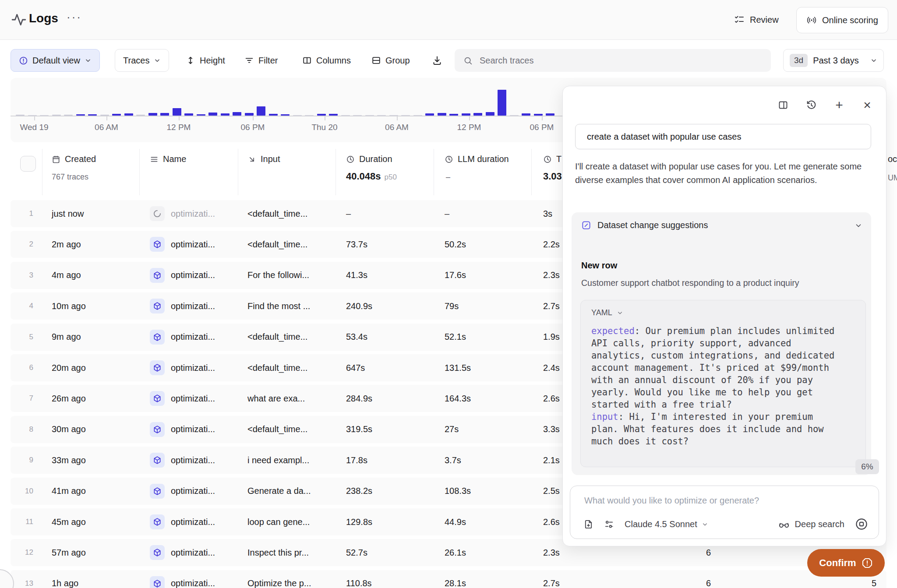  Describe the element at coordinates (264, 159) in the screenshot. I see `column-header-input: Input` at that location.